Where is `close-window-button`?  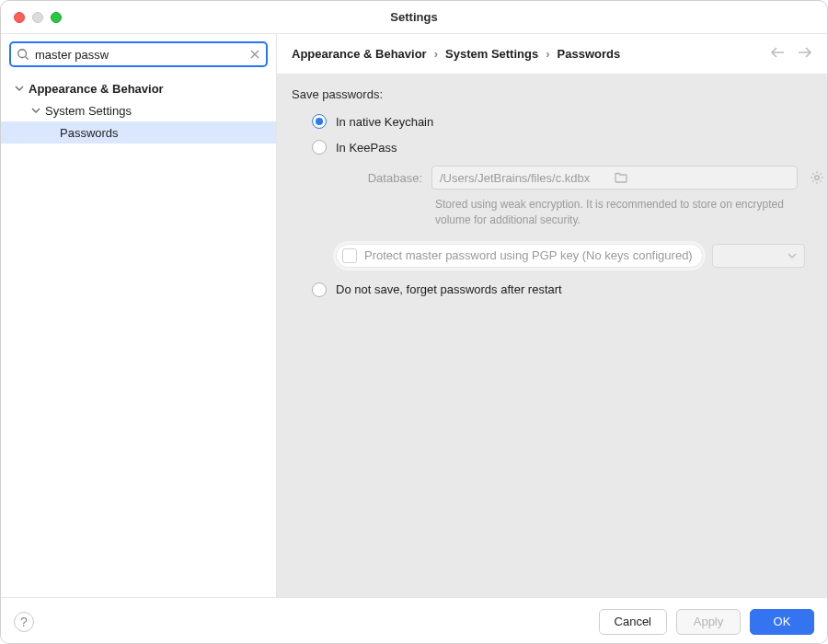
close-window-button is located at coordinates (19, 17).